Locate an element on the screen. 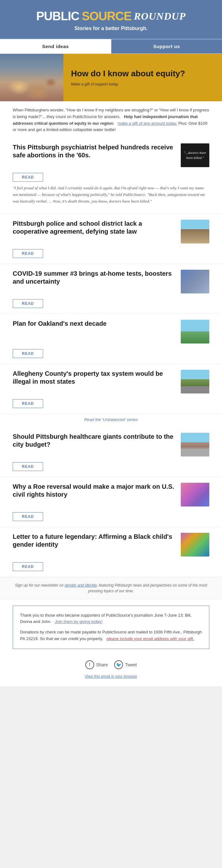 The height and width of the screenshot is (868, 222). article-psychiatrist: This Pittsburgh psychiatrist helped hund… is located at coordinates (111, 176).